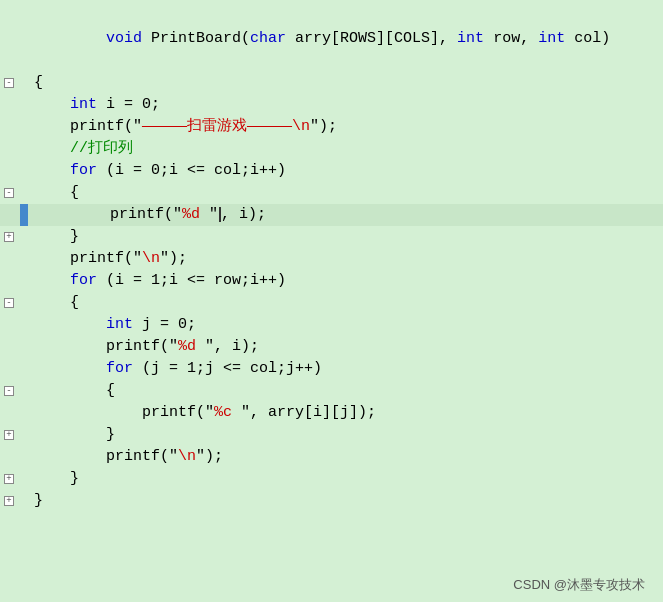 The height and width of the screenshot is (602, 663). Describe the element at coordinates (9, 237) in the screenshot. I see `fold-icon-8: +` at that location.